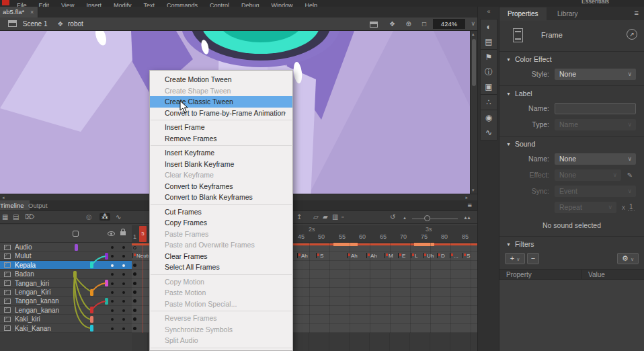  I want to click on frame-zoom-slider, so click(435, 219).